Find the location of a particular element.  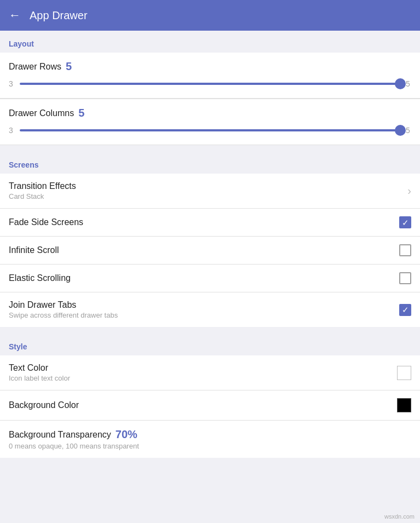

checkmark-icon: ✓ is located at coordinates (405, 222).